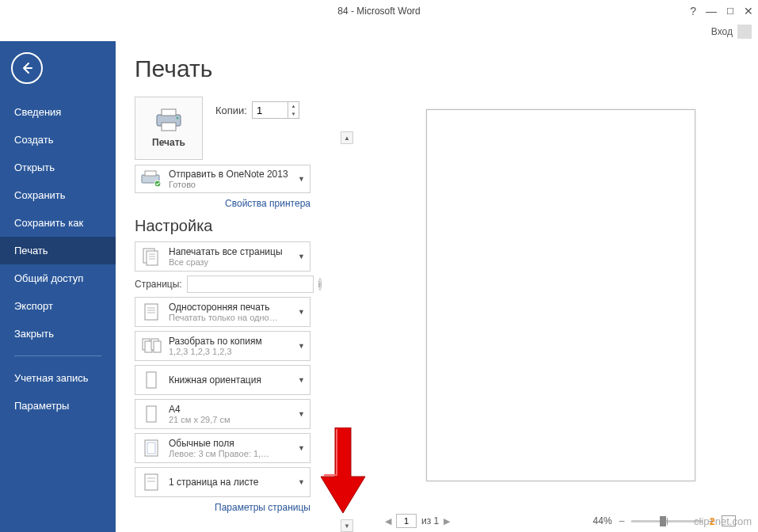 The image size is (758, 532). What do you see at coordinates (270, 110) in the screenshot?
I see `copies-input` at bounding box center [270, 110].